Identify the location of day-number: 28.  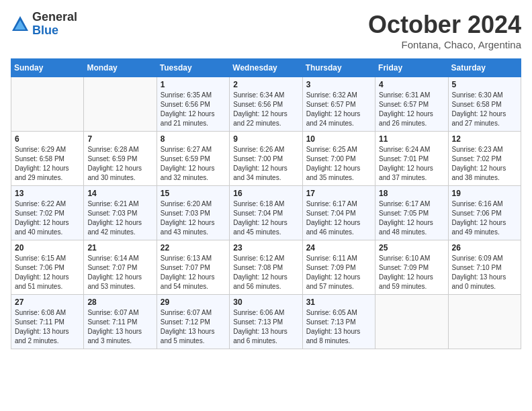
(120, 302).